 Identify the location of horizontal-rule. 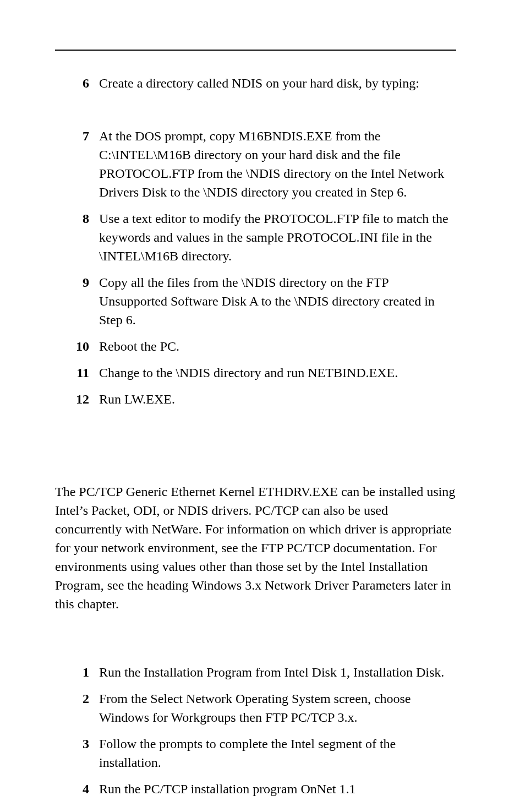
(255, 50).